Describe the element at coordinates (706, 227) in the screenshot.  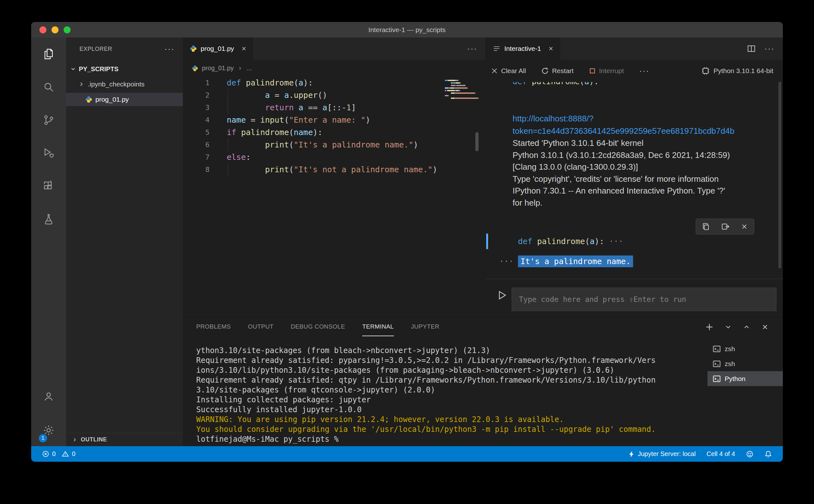
I see `copy-icon` at that location.